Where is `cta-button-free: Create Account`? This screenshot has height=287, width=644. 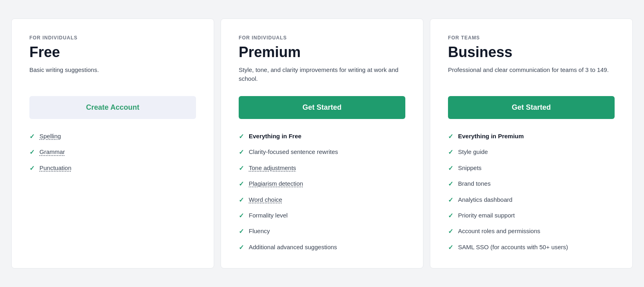 cta-button-free: Create Account is located at coordinates (113, 108).